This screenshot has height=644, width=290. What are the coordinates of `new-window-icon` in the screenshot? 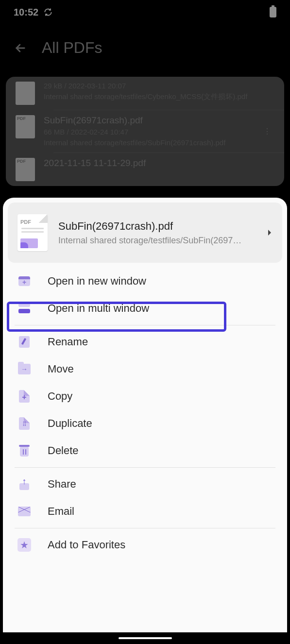 It's located at (24, 281).